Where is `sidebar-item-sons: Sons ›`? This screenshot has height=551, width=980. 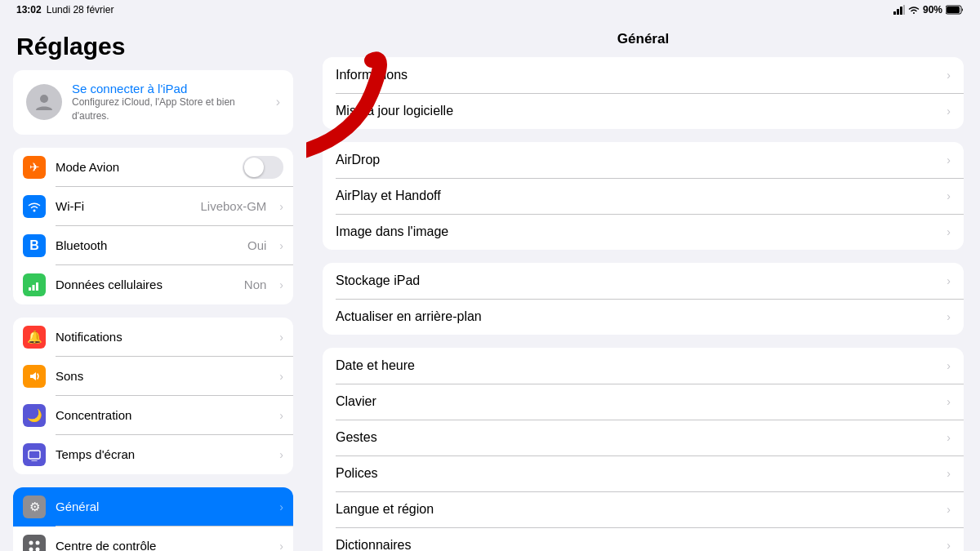
sidebar-item-sons: Sons › is located at coordinates (154, 376).